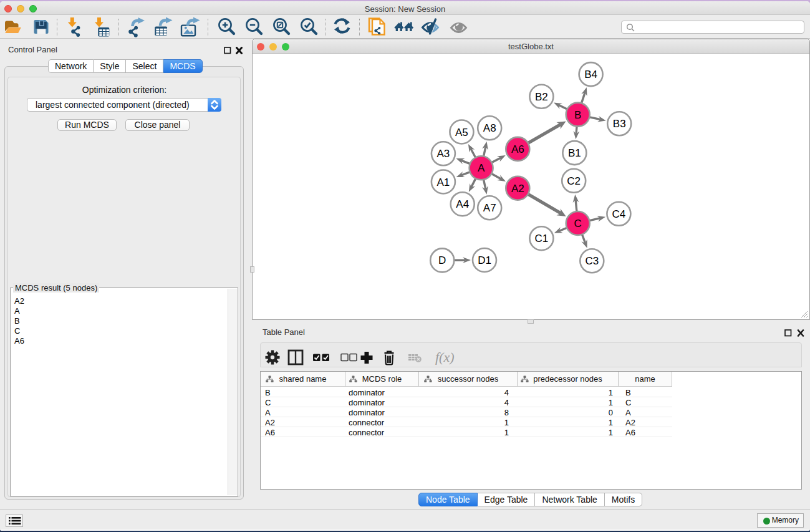 Image resolution: width=810 pixels, height=532 pixels. Describe the element at coordinates (463, 205) in the screenshot. I see `svg-text: A4` at that location.